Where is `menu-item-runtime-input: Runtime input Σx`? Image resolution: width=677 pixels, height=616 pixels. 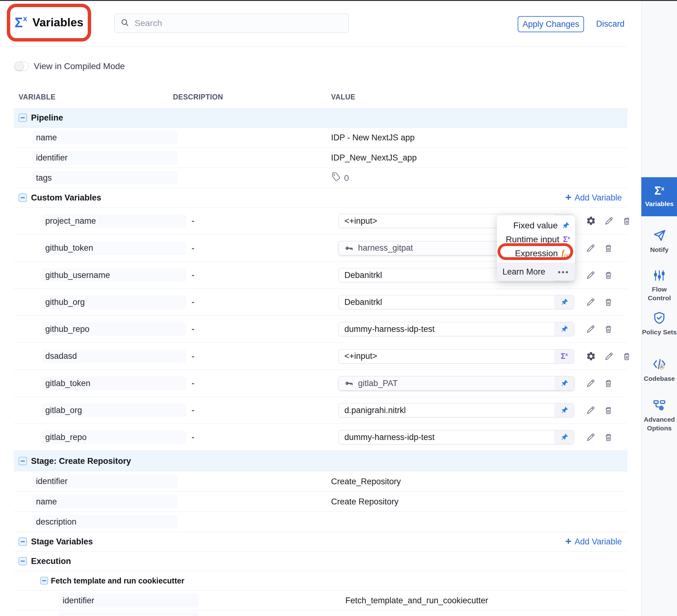
menu-item-runtime-input: Runtime input Σx is located at coordinates (536, 239).